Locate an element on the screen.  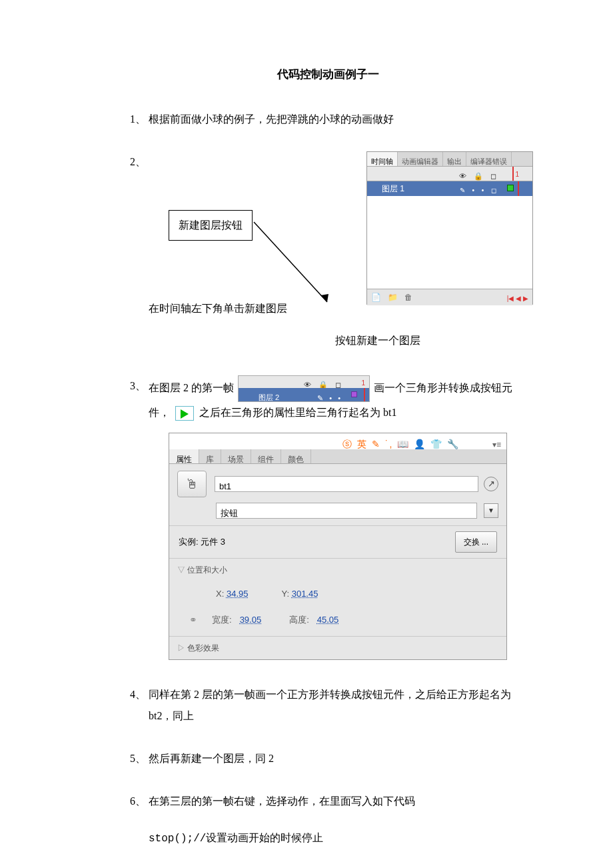
symbol-type-icon: 🖱 is located at coordinates (192, 484).